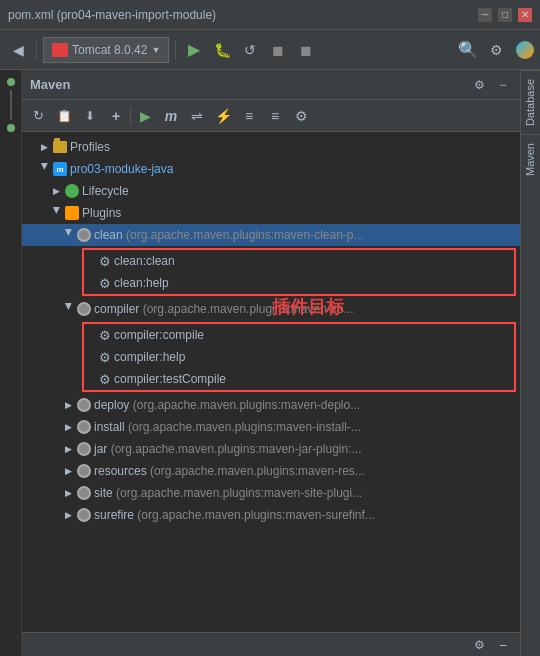  Describe the element at coordinates (224, 309) in the screenshot. I see `compiler-label: compiler (org.apache.maven.plugins:maven…` at that location.